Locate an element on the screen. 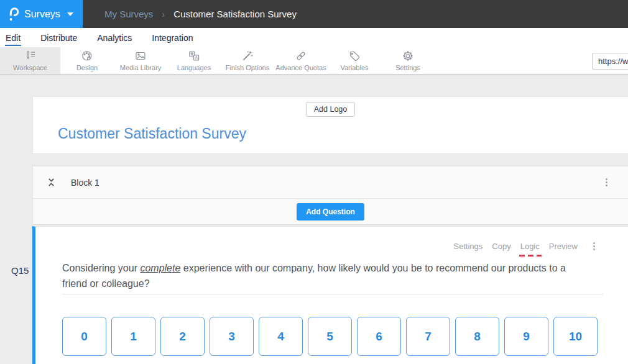  surveys-menu-label: Surveys is located at coordinates (42, 14).